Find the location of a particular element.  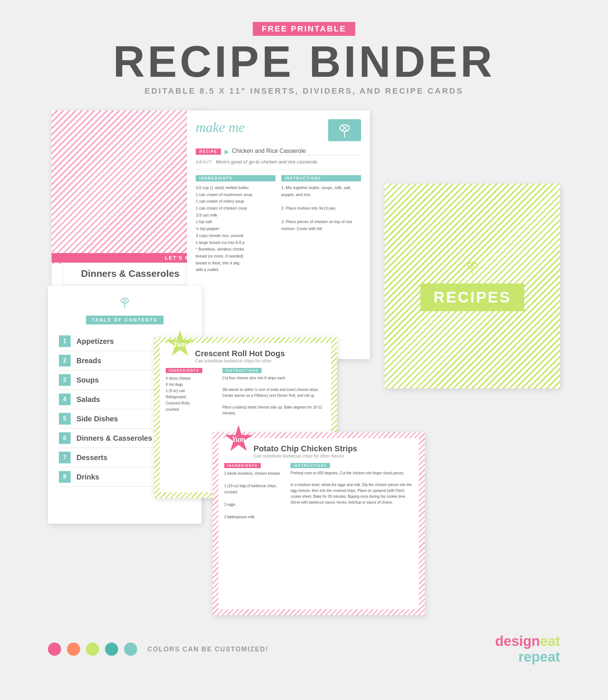

toc-badge: TABLE OF CONTENTS is located at coordinates (124, 320).